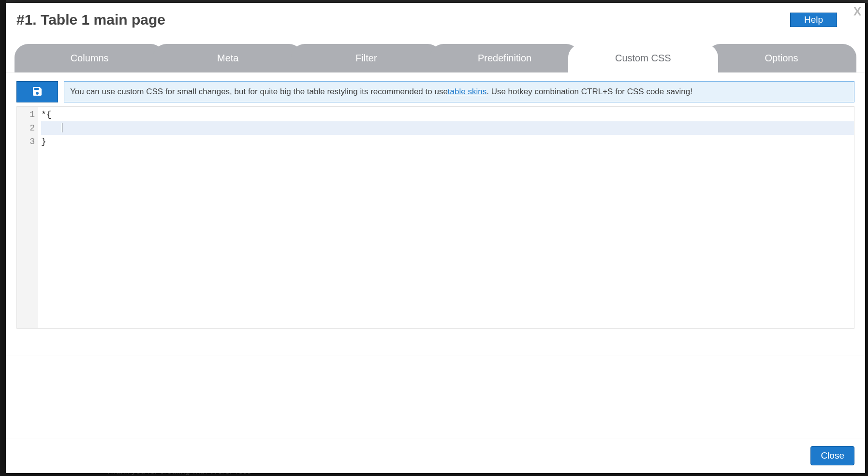 This screenshot has height=476, width=868. Describe the element at coordinates (448, 115) in the screenshot. I see `code-line: *{` at that location.